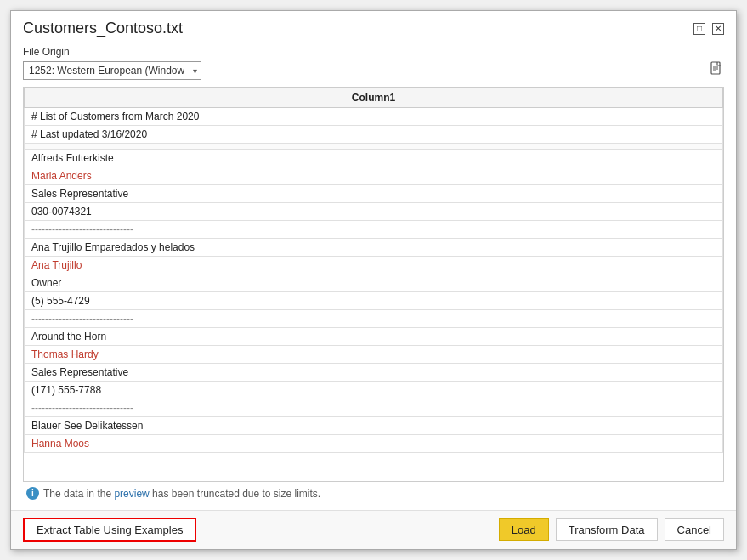 This screenshot has width=747, height=560. What do you see at coordinates (374, 117) in the screenshot?
I see `table-cell: # List of Customers from March 2020` at bounding box center [374, 117].